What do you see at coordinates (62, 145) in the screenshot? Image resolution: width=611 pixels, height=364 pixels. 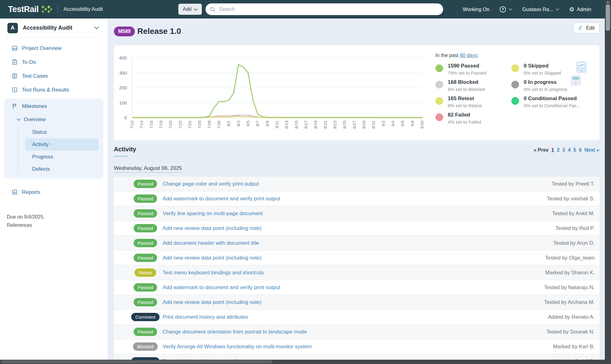 I see `sidebar-item-activity: Activity` at bounding box center [62, 145].